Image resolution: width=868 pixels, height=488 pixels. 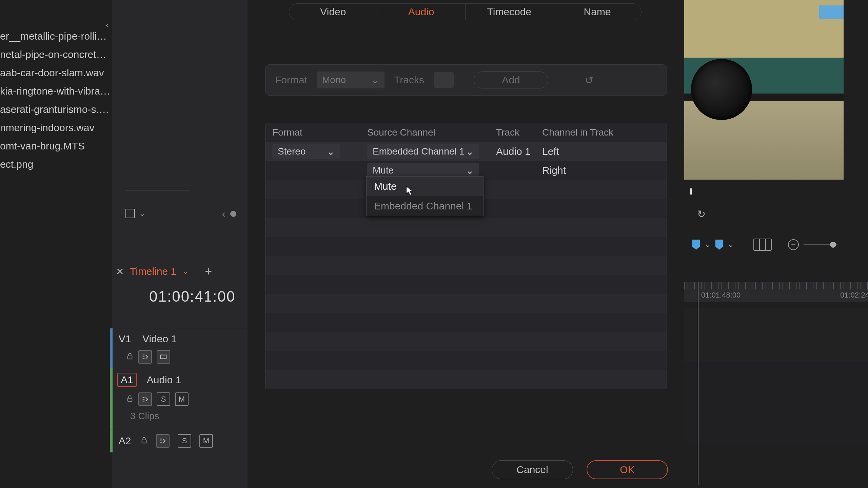 I want to click on zoom-out-icon: −, so click(x=793, y=245).